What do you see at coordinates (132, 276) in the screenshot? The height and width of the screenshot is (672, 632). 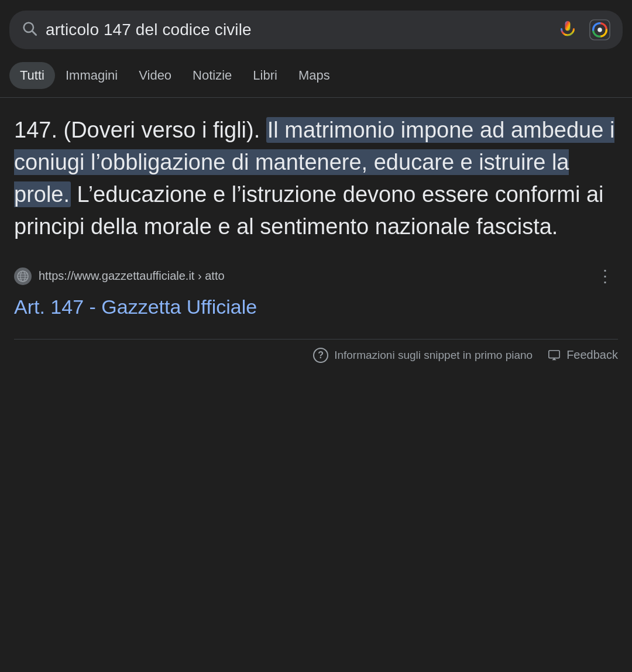 I see `source-url: https://www.gazzettaufficiale.it › atto` at bounding box center [132, 276].